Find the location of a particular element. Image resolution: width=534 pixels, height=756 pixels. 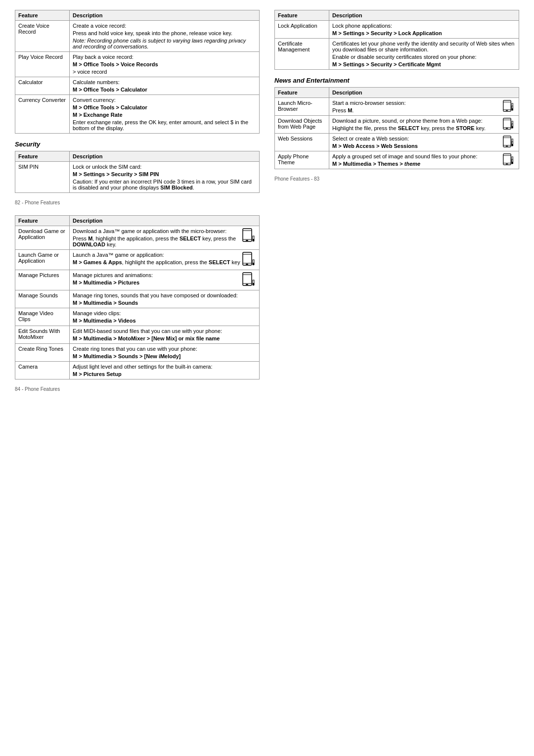

table-row: Download Game or Application Download a … is located at coordinates (137, 238).